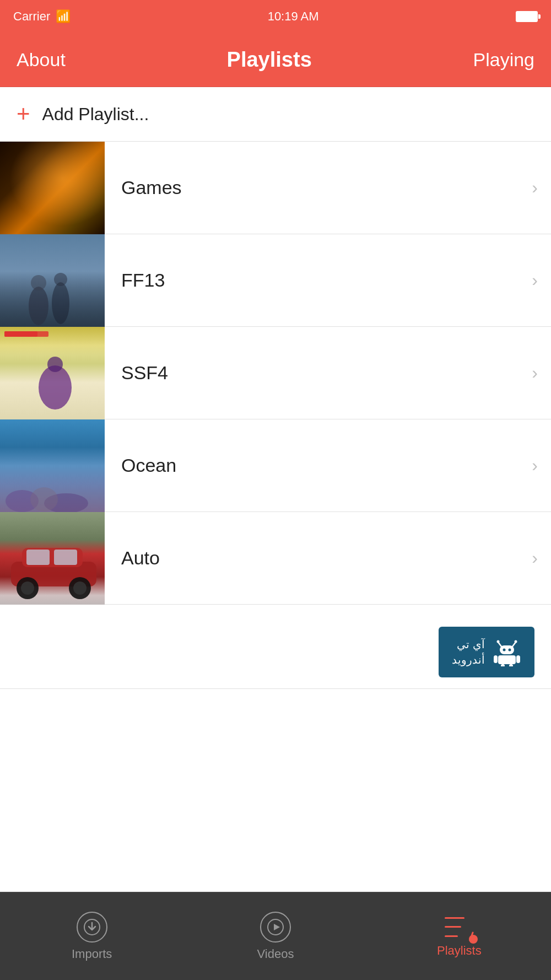  Describe the element at coordinates (451, 936) in the screenshot. I see `playlist-line3` at that location.